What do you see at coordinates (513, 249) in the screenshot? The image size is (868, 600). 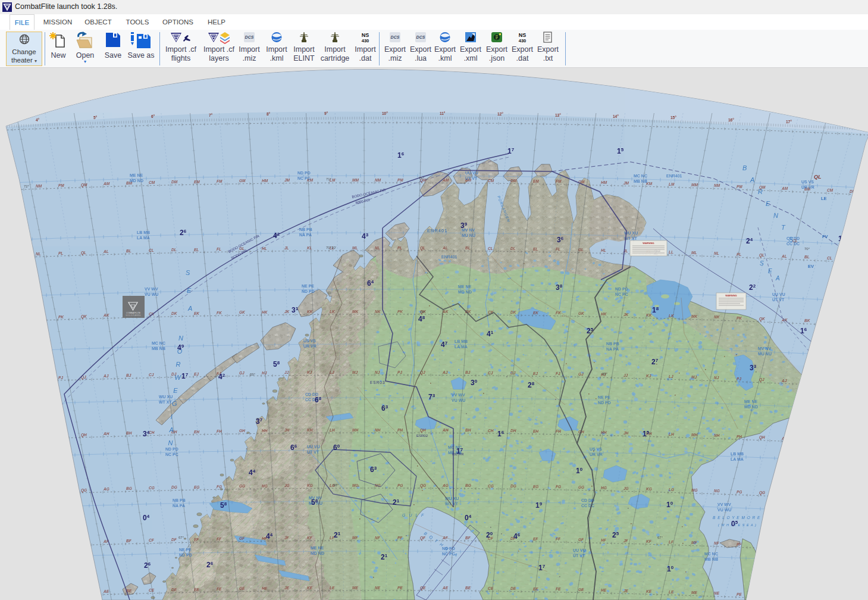 I see `svg-text: DL` at bounding box center [513, 249].